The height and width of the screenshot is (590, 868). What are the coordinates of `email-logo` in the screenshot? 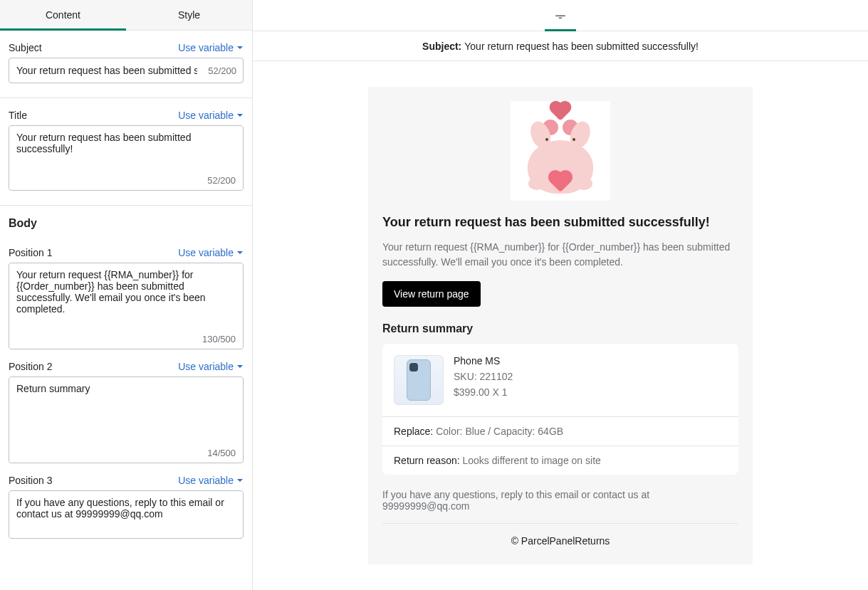 It's located at (560, 151).